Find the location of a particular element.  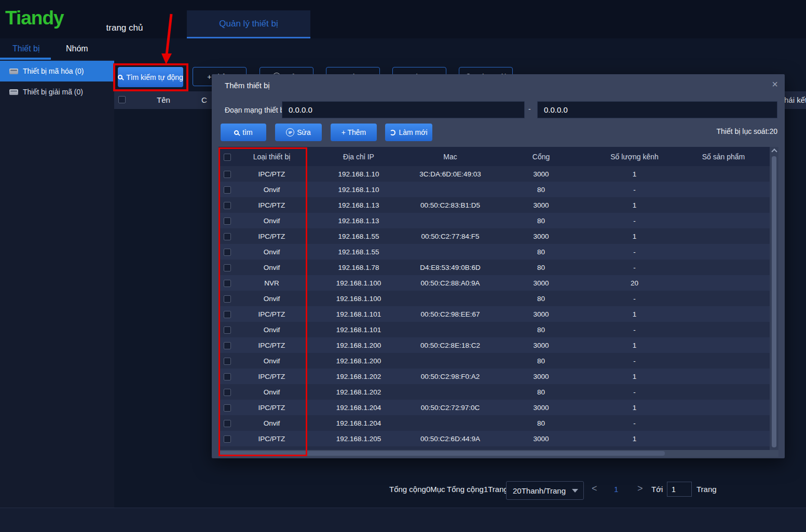

items-per-page-select: 20Thanh/Trang is located at coordinates (545, 490).